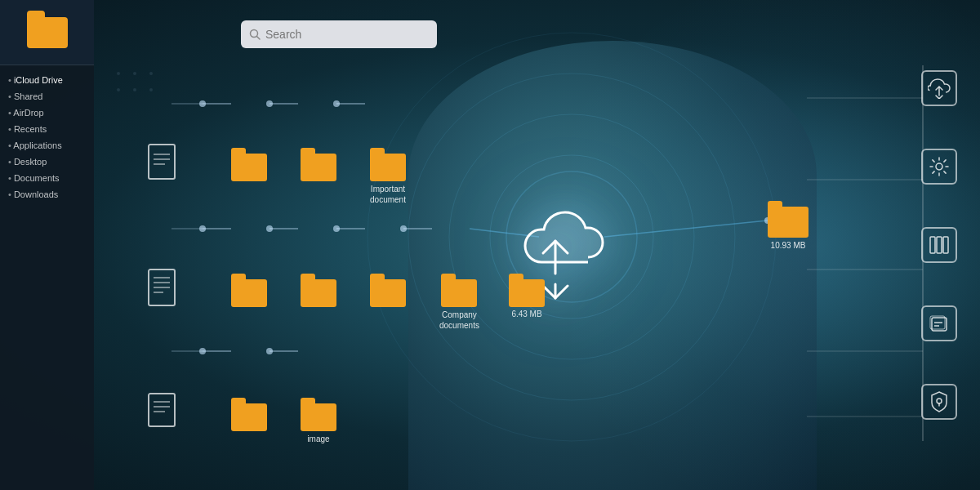 Image resolution: width=980 pixels, height=490 pixels. Describe the element at coordinates (47, 80) in the screenshot. I see `sidebar-item-icloud-drive: iCloud Drive` at that location.